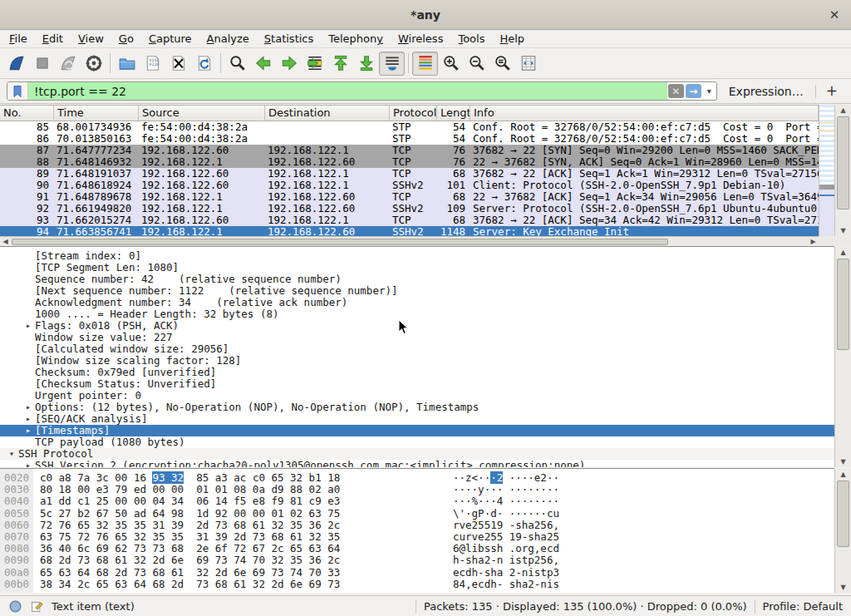  I want to click on menu-help: Help, so click(512, 38).